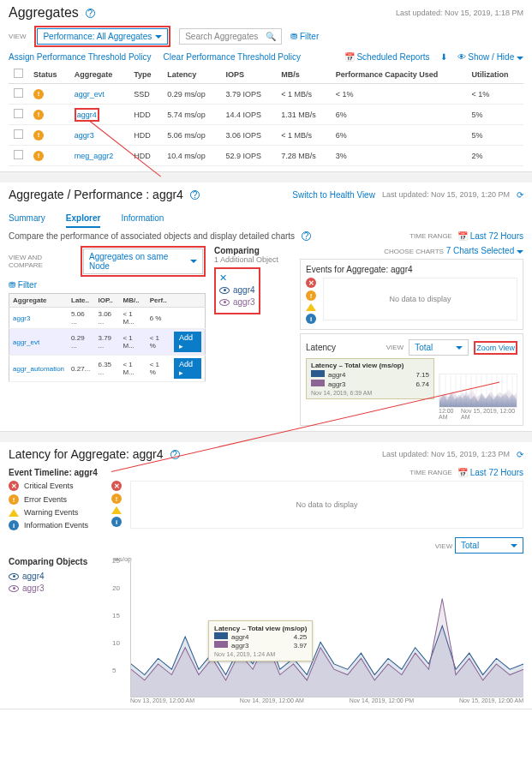 This screenshot has width=532, height=784. Describe the element at coordinates (266, 115) in the screenshot. I see `table-row: ! aggr4HDD5.74 ms/op14.4 IOPS1.31 MB/s6%…` at that location.